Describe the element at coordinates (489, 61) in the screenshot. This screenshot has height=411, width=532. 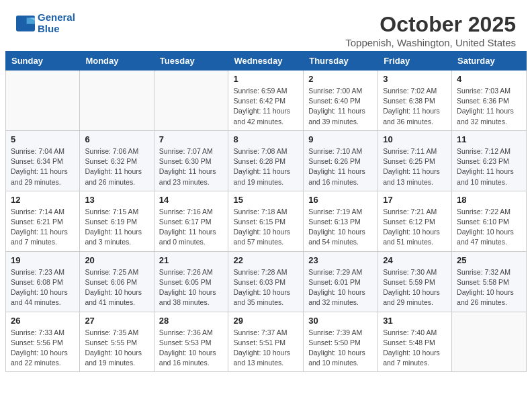
I see `weekday-header-saturday: Saturday` at that location.